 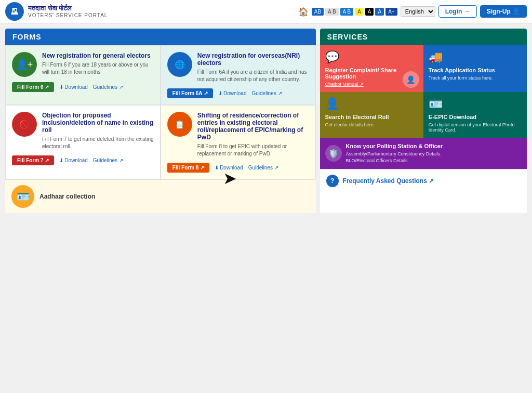 What do you see at coordinates (475, 104) in the screenshot?
I see `epic-icon: 🪪` at bounding box center [475, 104].